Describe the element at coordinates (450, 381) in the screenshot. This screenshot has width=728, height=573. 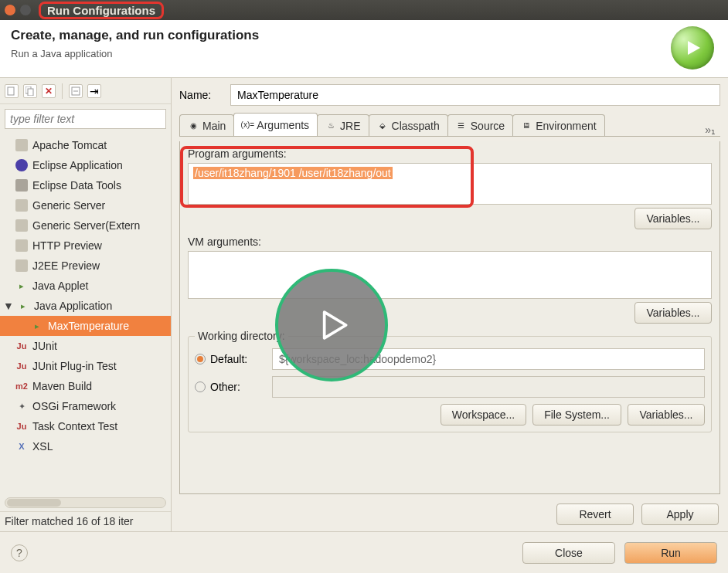
I see `working-directory-group: Working directory: Default: Other:` at that location.